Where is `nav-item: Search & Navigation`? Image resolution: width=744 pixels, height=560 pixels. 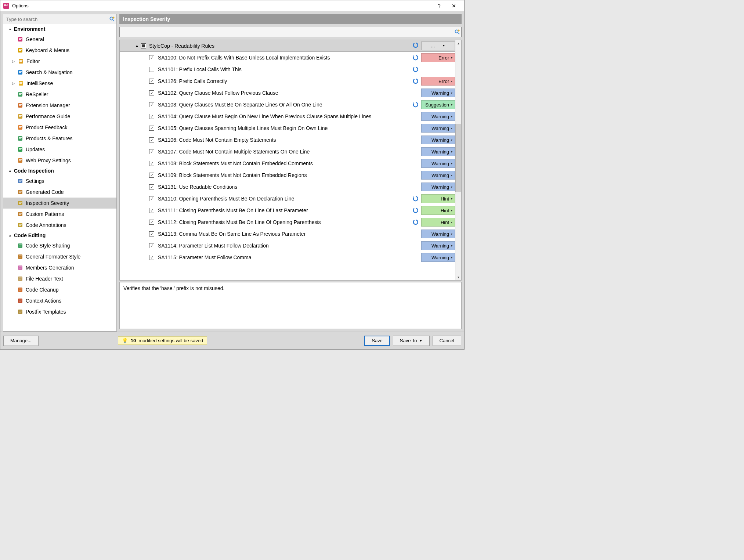
nav-item: Search & Navigation is located at coordinates (60, 72).